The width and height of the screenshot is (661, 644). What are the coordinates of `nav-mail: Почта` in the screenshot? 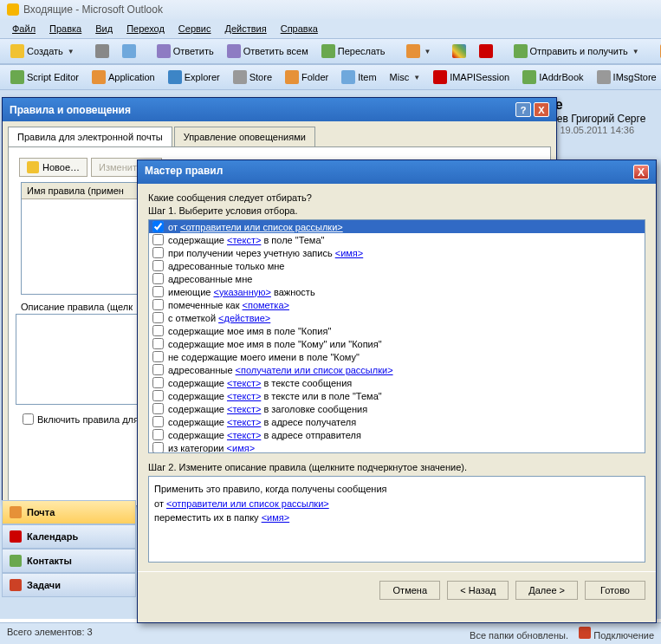 It's located at (69, 512).